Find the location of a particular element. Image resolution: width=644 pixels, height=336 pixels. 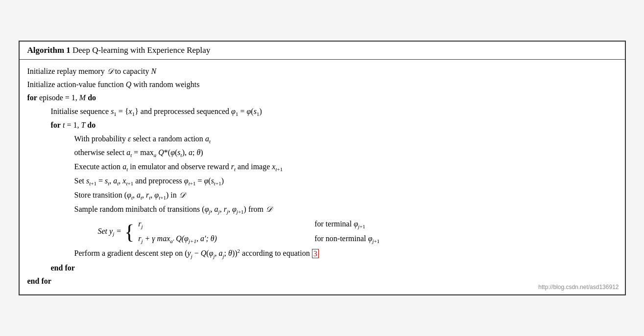

case-row-2: rj + γ maxa′ Q(φj+1, a′; θ) for non-term… is located at coordinates (259, 239).